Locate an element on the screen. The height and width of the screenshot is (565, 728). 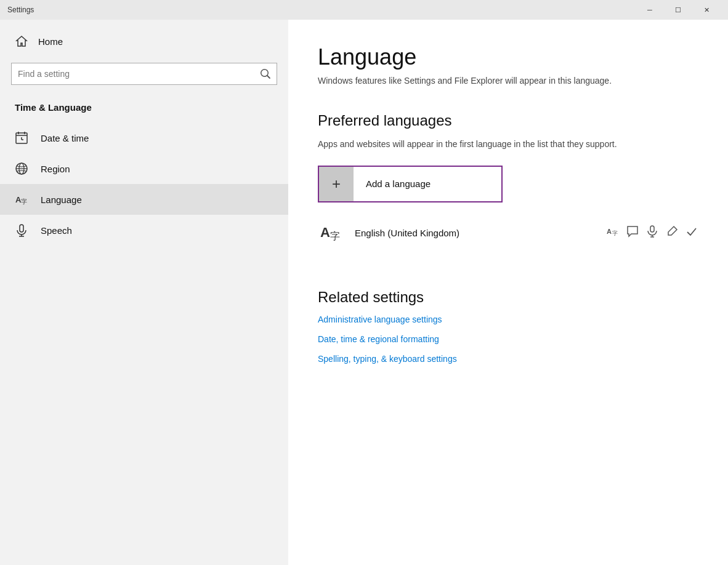
search-icon is located at coordinates (265, 74).